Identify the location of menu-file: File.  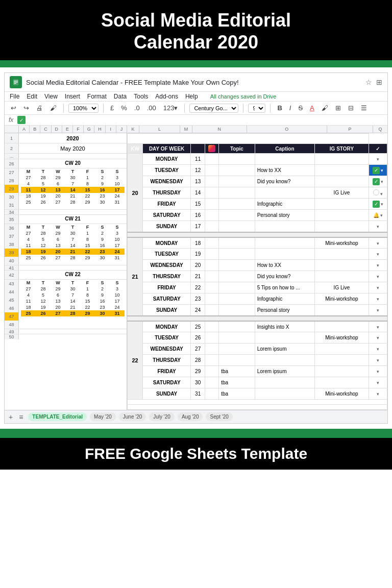
(14, 96).